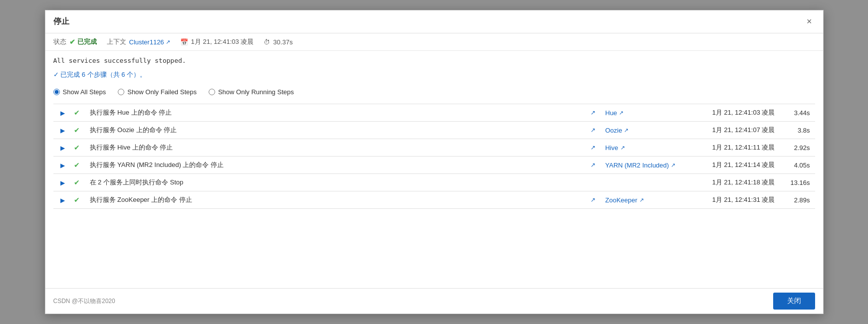 The image size is (868, 324). What do you see at coordinates (434, 75) in the screenshot?
I see `steps-summary: ✓ 已完成 6 个步骤（共 6 个）。` at bounding box center [434, 75].